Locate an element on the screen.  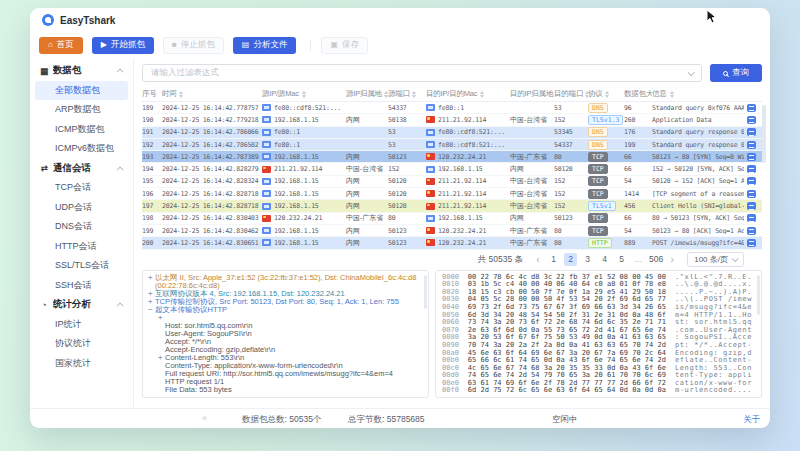
packet-row: 198 2024-12-25 16:14:42.830403 120.232.2… is located at coordinates (452, 219).